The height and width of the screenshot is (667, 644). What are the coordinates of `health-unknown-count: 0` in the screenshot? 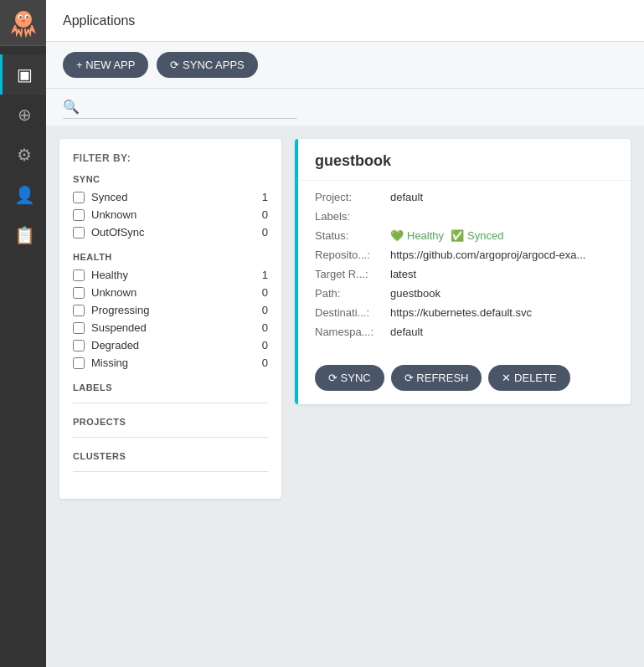 It's located at (265, 293).